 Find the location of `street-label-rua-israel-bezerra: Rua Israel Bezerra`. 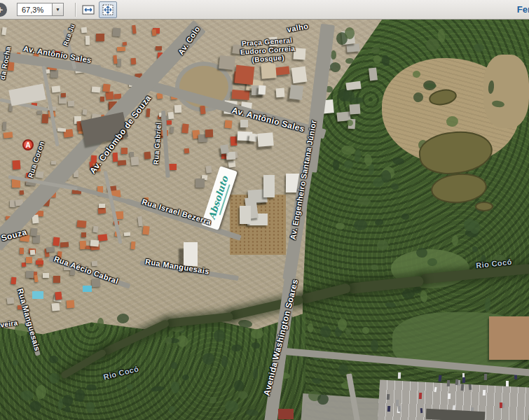

street-label-rua-israel-bezerra: Rua Israel Bezerra is located at coordinates (177, 213).